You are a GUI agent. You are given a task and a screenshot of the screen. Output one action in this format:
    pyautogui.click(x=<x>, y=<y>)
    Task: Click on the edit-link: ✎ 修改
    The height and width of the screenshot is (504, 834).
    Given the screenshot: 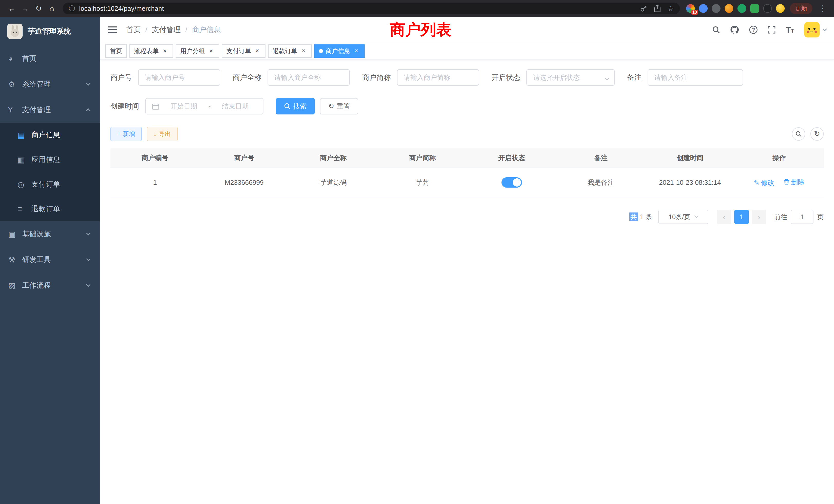 What is the action you would take?
    pyautogui.click(x=764, y=183)
    